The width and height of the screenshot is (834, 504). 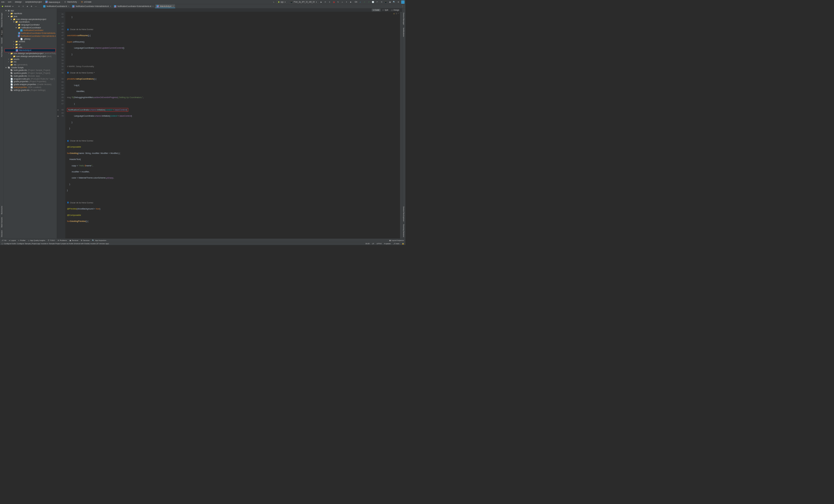 What do you see at coordinates (330, 2) in the screenshot?
I see `step-icon: ≡` at bounding box center [330, 2].